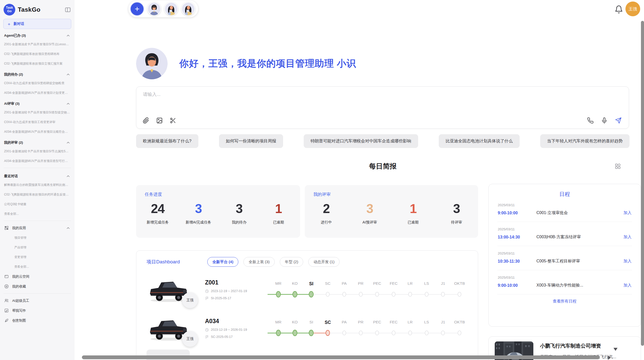 The width and height of the screenshot is (644, 360). I want to click on suggestion-chip: 如何写一份清晰的项目周报, so click(251, 141).